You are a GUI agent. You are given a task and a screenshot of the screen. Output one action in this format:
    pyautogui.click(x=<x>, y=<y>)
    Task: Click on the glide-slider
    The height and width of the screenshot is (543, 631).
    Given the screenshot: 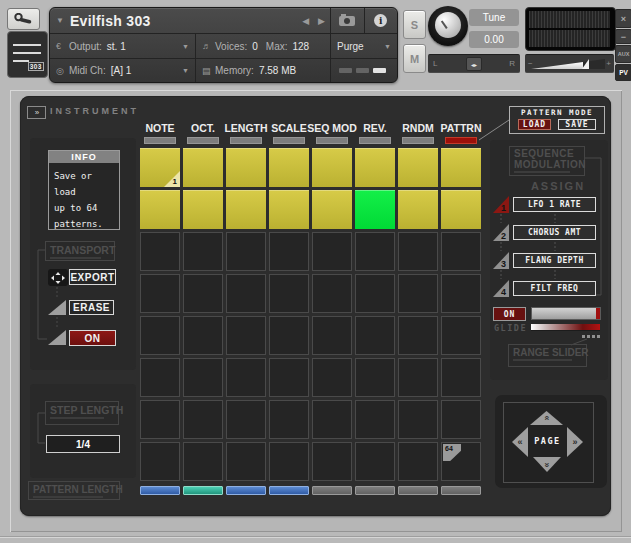 What is the action you would take?
    pyautogui.click(x=566, y=314)
    